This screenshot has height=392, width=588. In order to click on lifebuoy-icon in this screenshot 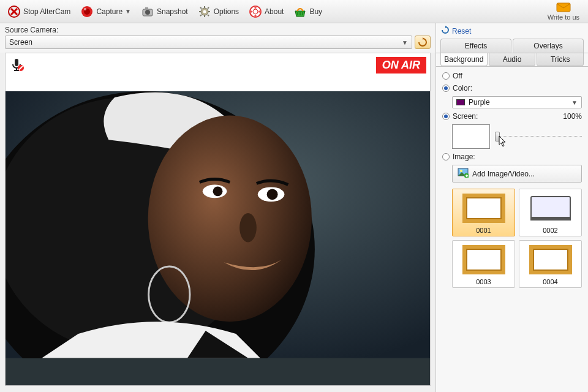, I will do `click(255, 12)`.